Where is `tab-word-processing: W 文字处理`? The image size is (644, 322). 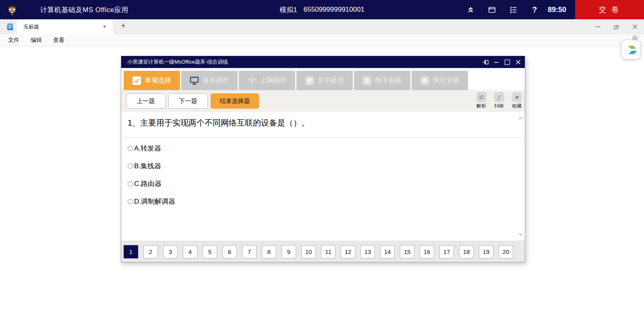 tab-word-processing: W 文字处理 is located at coordinates (325, 80).